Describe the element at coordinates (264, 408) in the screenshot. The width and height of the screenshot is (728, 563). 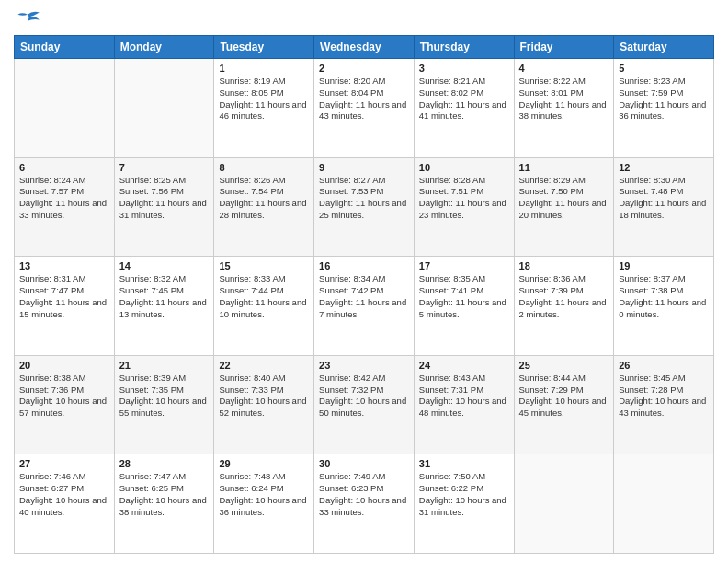
I see `daylight-text: Daylight: 10 hours and 52 minutes.` at that location.